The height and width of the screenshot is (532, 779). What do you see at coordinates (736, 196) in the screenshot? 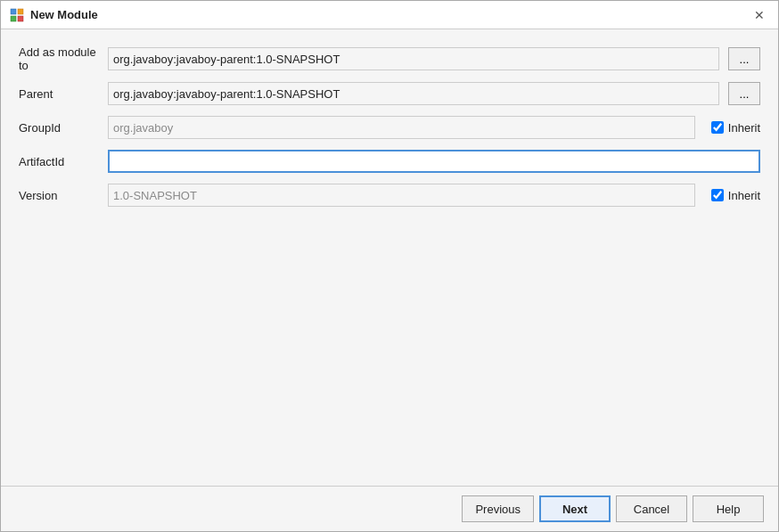
I see `version-inherit-wrap: Inherit` at bounding box center [736, 196].